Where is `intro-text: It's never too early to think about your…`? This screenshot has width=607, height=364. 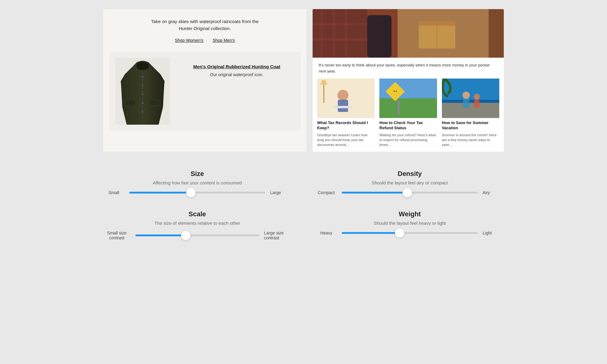
intro-text: It's never too early to think about your… is located at coordinates (408, 68).